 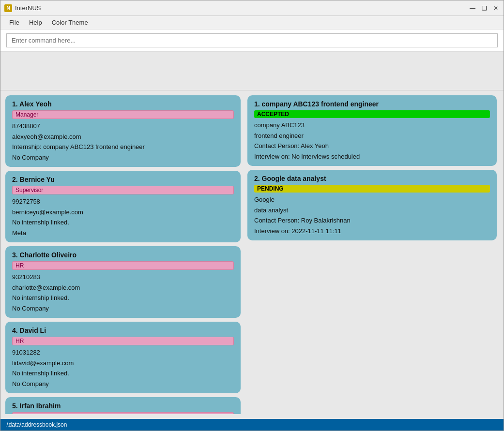 What do you see at coordinates (123, 126) in the screenshot?
I see `person-detail: 87438807` at bounding box center [123, 126].